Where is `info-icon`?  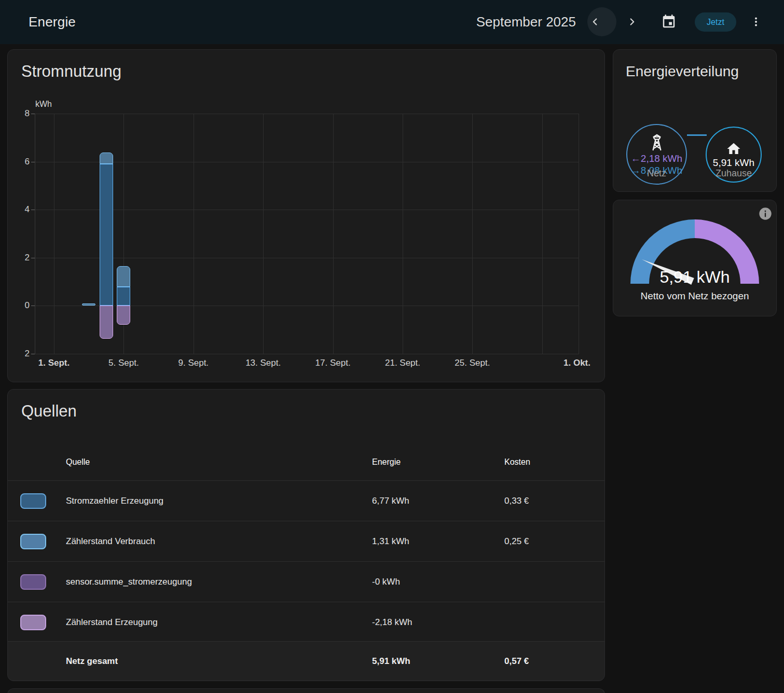
info-icon is located at coordinates (765, 214).